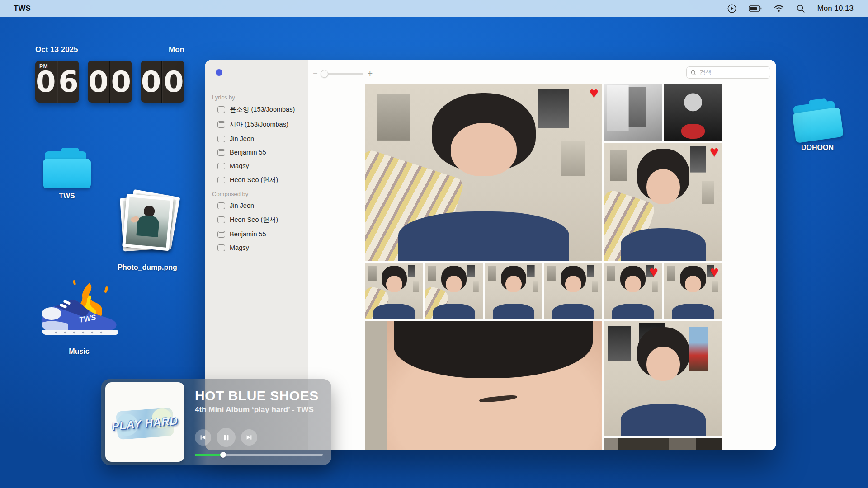  What do you see at coordinates (216, 422) in the screenshot?
I see `music-player-widget: PLAY HARD HOT BLUE SHOES 4th Mini Album …` at bounding box center [216, 422].